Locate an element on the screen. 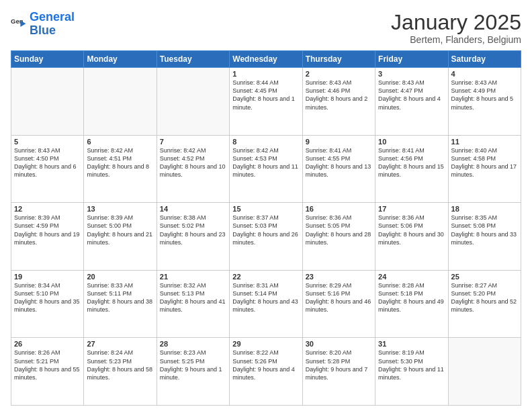 Image resolution: width=532 pixels, height=411 pixels. day-number: 4 is located at coordinates (485, 74).